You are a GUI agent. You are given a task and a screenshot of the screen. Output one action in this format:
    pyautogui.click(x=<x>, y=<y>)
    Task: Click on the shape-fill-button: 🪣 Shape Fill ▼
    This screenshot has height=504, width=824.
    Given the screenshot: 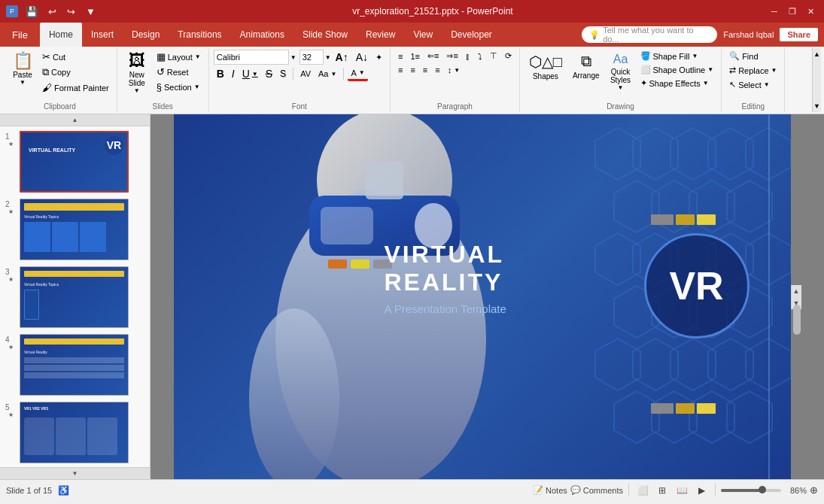 What is the action you would take?
    pyautogui.click(x=677, y=56)
    